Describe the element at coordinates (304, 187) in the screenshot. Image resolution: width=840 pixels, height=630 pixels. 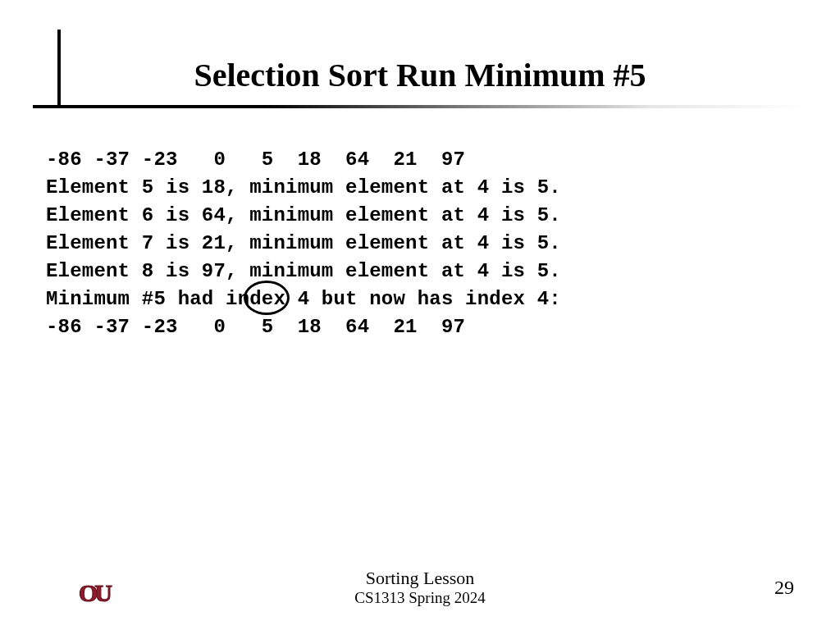
I see `code-line: Element 5 is 18, minimum element at 4 is…` at that location.